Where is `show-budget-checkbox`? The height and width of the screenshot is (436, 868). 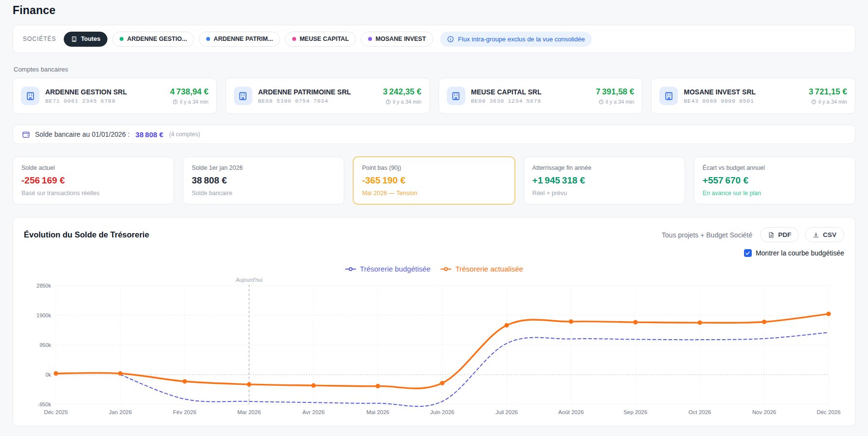
show-budget-checkbox is located at coordinates (748, 253).